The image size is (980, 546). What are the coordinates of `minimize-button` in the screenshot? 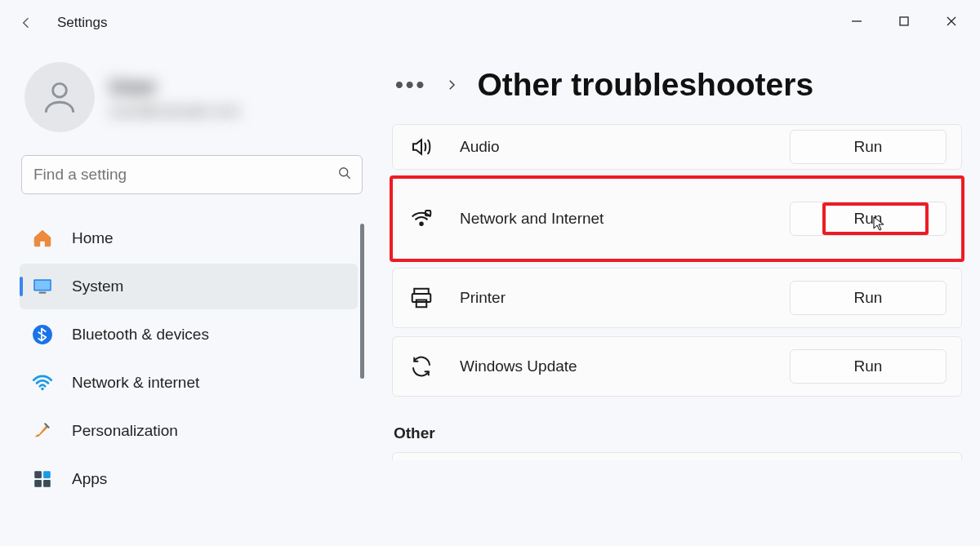 It's located at (857, 21).